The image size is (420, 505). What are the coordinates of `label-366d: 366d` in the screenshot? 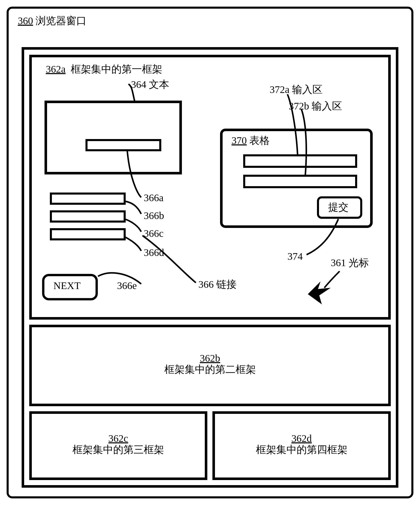 It's located at (154, 253).